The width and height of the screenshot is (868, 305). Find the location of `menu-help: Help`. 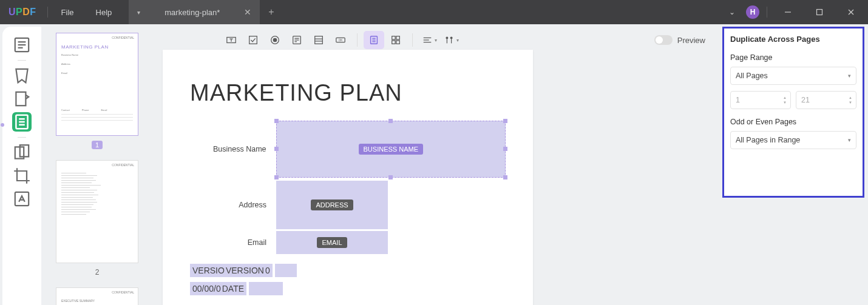

menu-help: Help is located at coordinates (104, 12).